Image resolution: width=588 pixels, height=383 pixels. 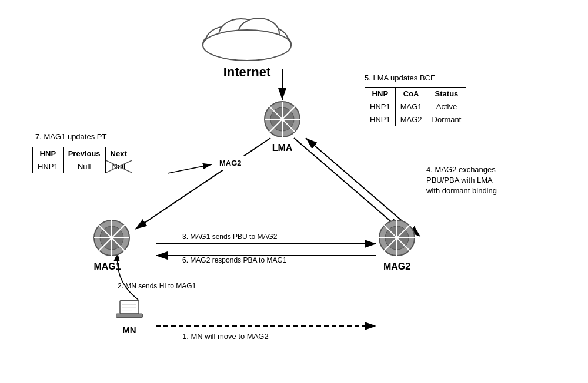 What do you see at coordinates (380, 120) in the screenshot?
I see `bce-row2-hnp: HNP1` at bounding box center [380, 120].